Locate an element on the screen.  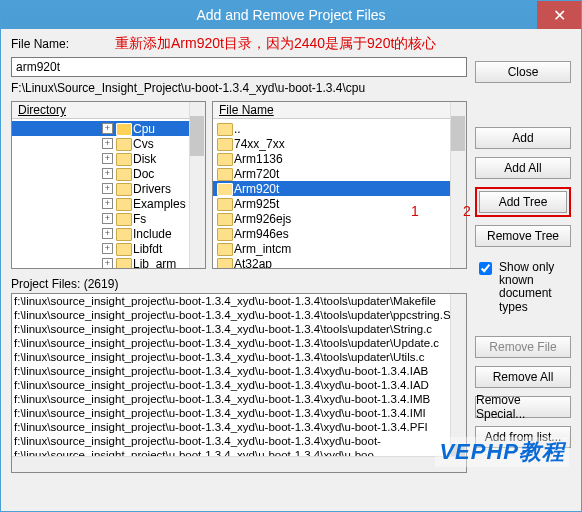
directory-item: +Include is located at coordinates (108, 234).